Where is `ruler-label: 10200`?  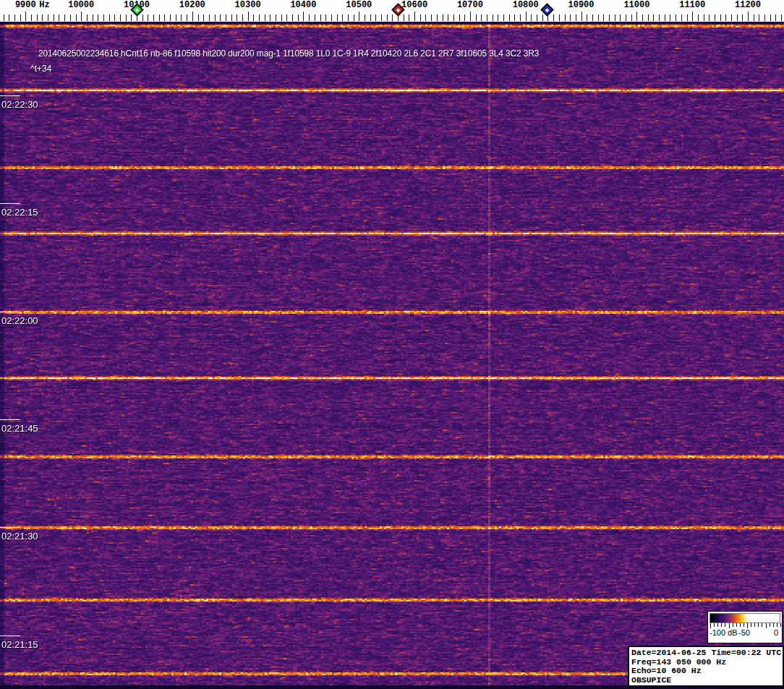
ruler-label: 10200 is located at coordinates (192, 5).